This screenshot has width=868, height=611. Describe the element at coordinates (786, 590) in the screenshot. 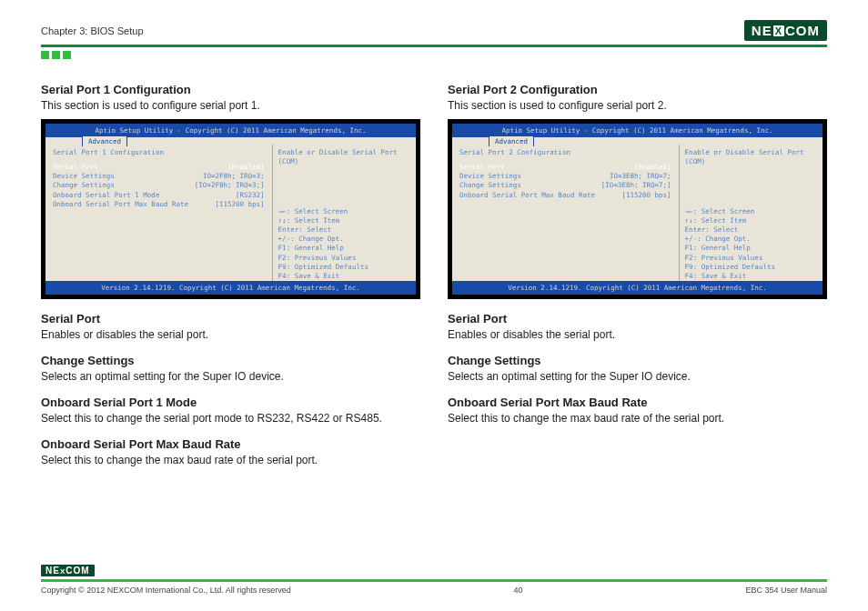

I see `footer-doc: EBC 354 User Manual` at that location.